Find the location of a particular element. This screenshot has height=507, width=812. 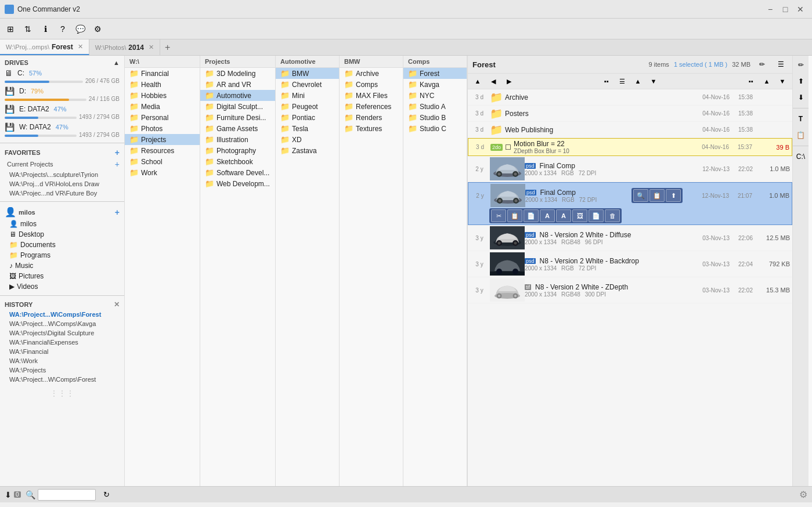

col-item-webdev: 📁Web Developm... is located at coordinates (238, 183).